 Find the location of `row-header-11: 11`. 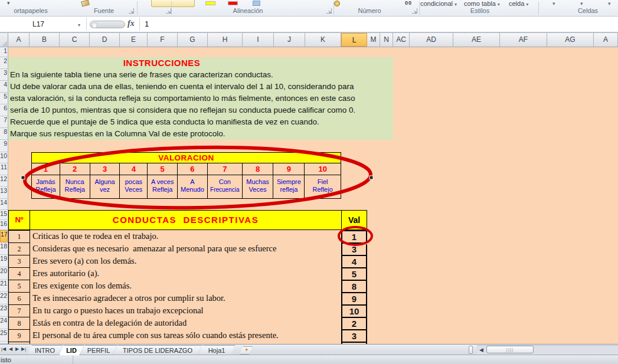

row-header-11: 11 is located at coordinates (4, 169).